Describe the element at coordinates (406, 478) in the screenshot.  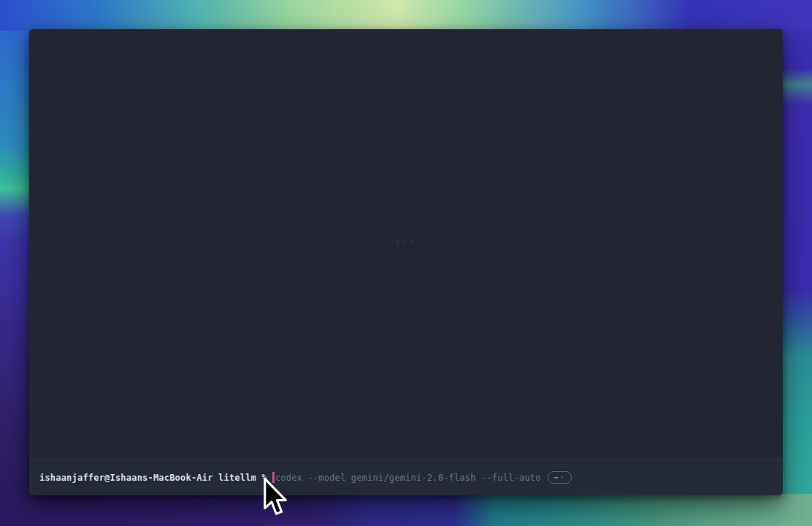
I see `command-input-line: ishaanjaffer@Ishaans-MacBook-Air litellm…` at that location.